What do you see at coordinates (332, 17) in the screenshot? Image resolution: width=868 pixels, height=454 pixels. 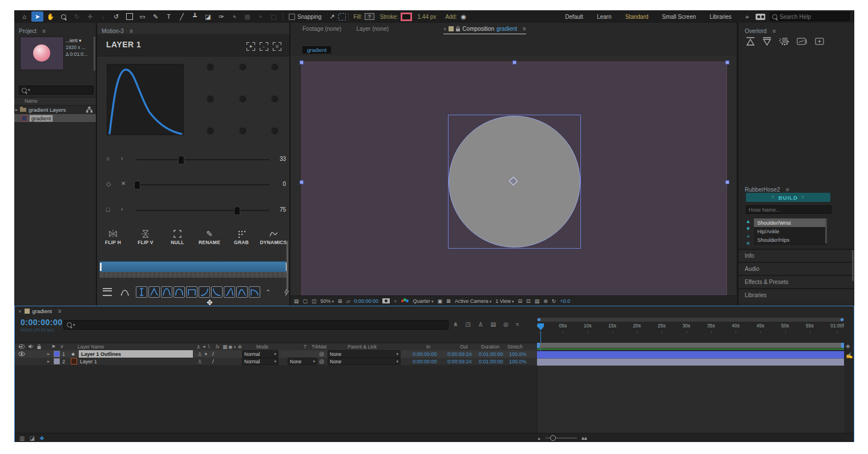 I see `snap-angle-icon: ↗` at bounding box center [332, 17].